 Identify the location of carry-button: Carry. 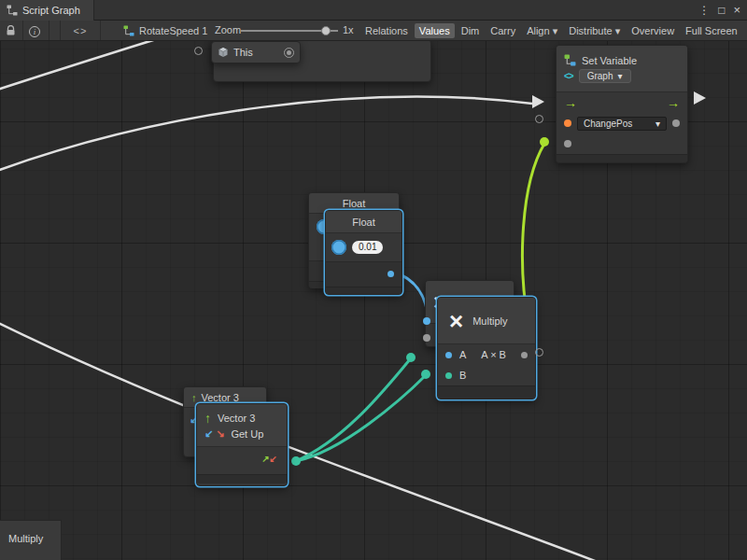
(502, 31).